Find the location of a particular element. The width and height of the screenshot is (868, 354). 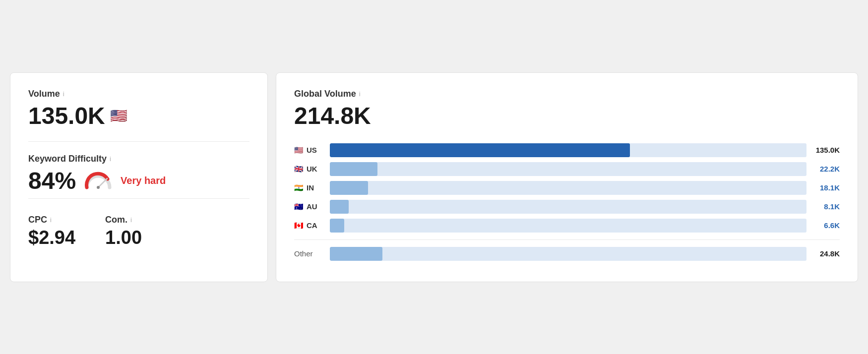

code-ca: CA is located at coordinates (312, 225).